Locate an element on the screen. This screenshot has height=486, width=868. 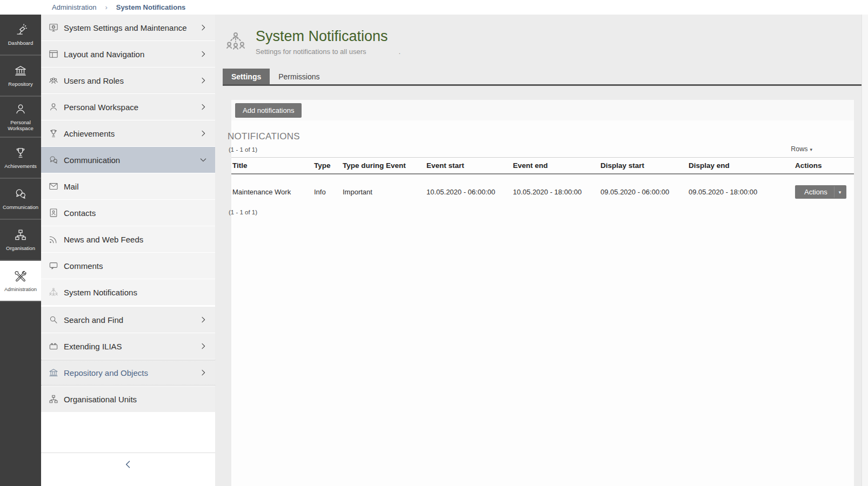
sidebar-item-users-and-roles: Users and Roles is located at coordinates (128, 80).